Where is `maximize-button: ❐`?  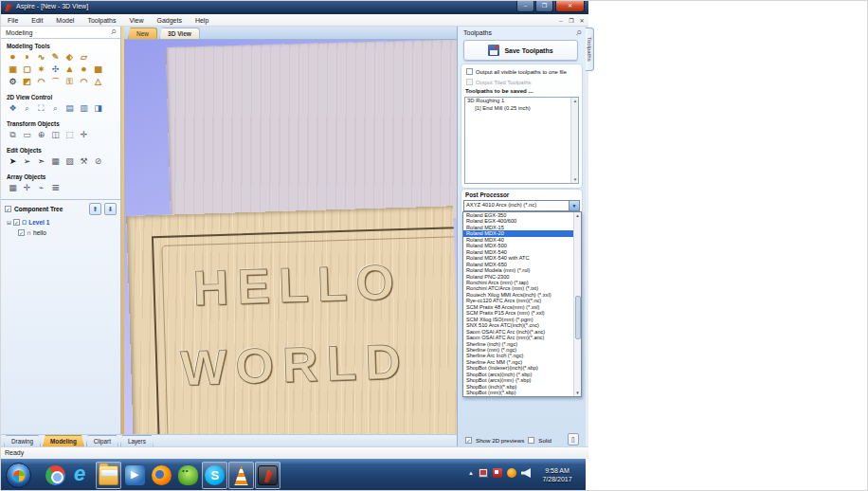
maximize-button: ❐ is located at coordinates (544, 7).